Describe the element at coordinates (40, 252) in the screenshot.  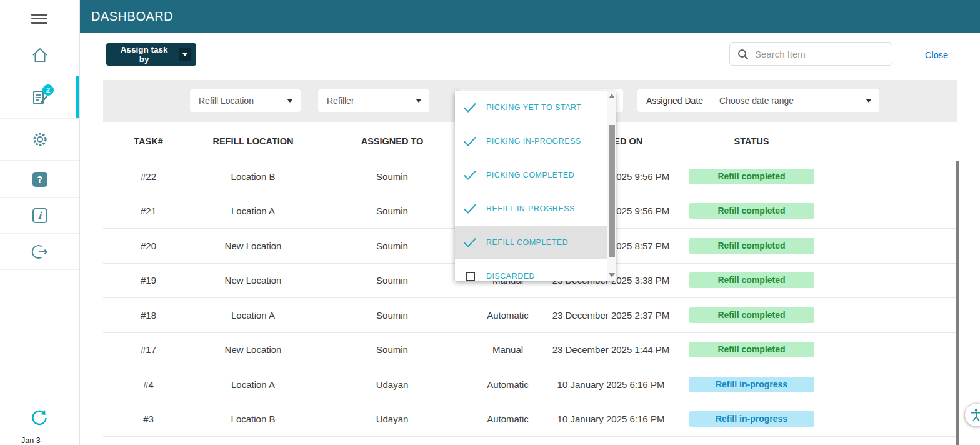
I see `logout-icon` at that location.